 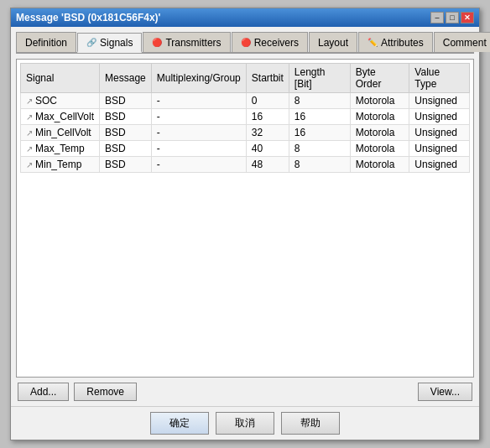 What do you see at coordinates (180, 423) in the screenshot?
I see `ok-button: 确定` at bounding box center [180, 423].